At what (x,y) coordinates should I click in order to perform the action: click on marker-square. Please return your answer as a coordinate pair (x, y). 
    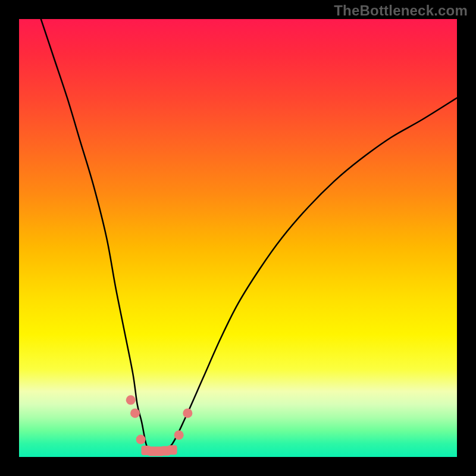
    Looking at the image, I should click on (173, 450).